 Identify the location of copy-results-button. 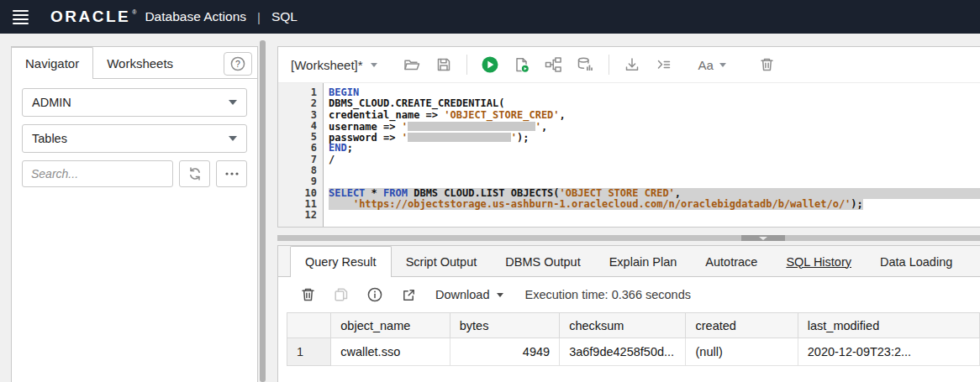
(341, 295).